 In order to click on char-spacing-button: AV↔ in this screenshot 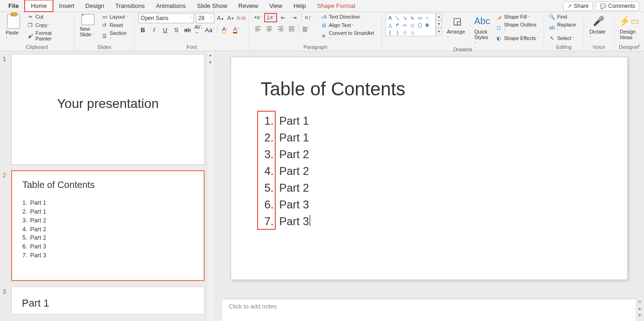, I will do `click(199, 30)`.